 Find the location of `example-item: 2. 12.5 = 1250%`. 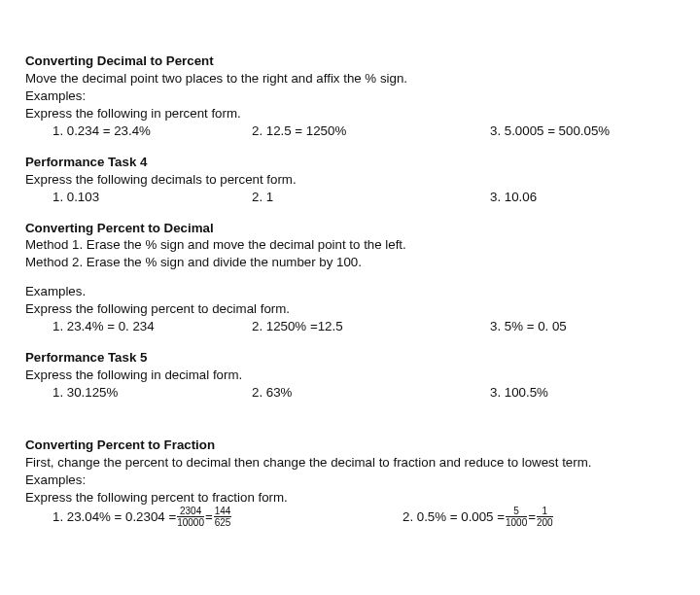

example-item: 2. 12.5 = 1250% is located at coordinates (371, 131).